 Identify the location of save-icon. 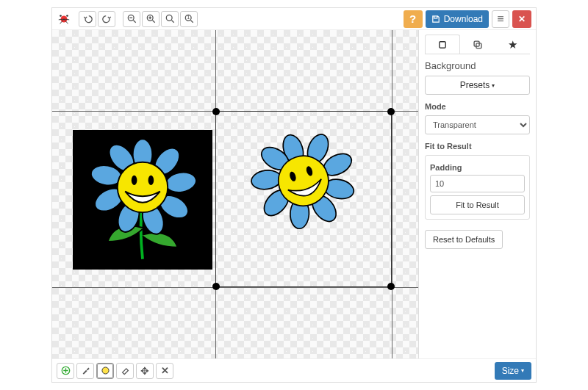
(436, 19).